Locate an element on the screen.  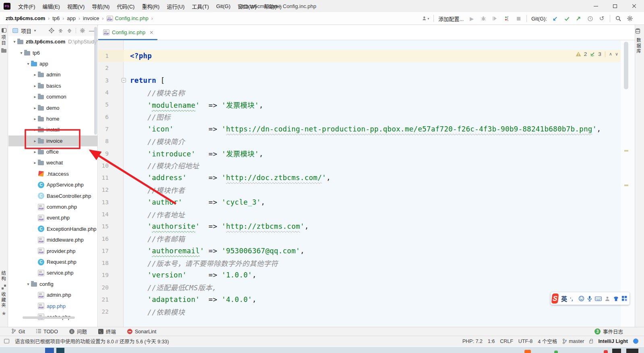
prev-problem-chevron-icon: ∧ is located at coordinates (611, 54).